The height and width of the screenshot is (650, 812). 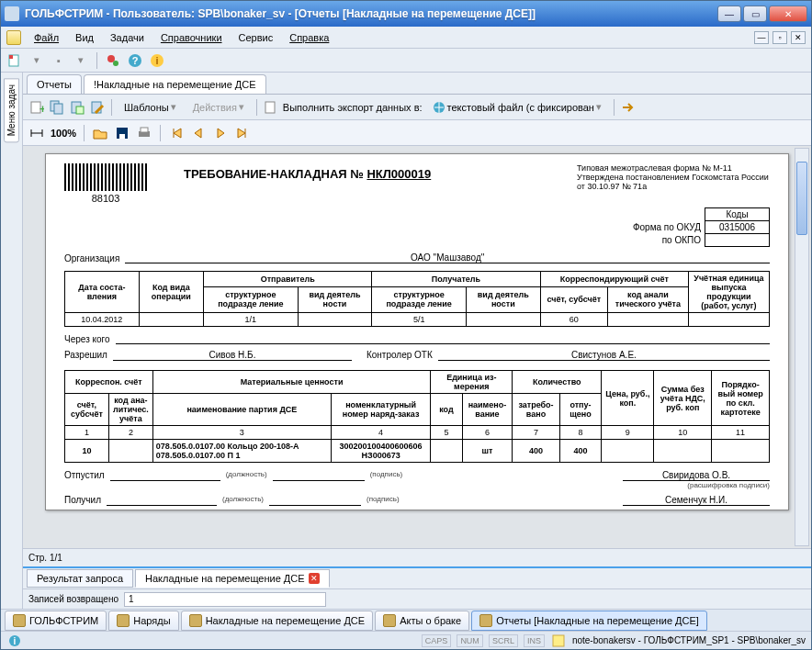 What do you see at coordinates (417, 417) in the screenshot?
I see `main-table-2: Корреспон. счёт Материальные ценности Ед…` at bounding box center [417, 417].